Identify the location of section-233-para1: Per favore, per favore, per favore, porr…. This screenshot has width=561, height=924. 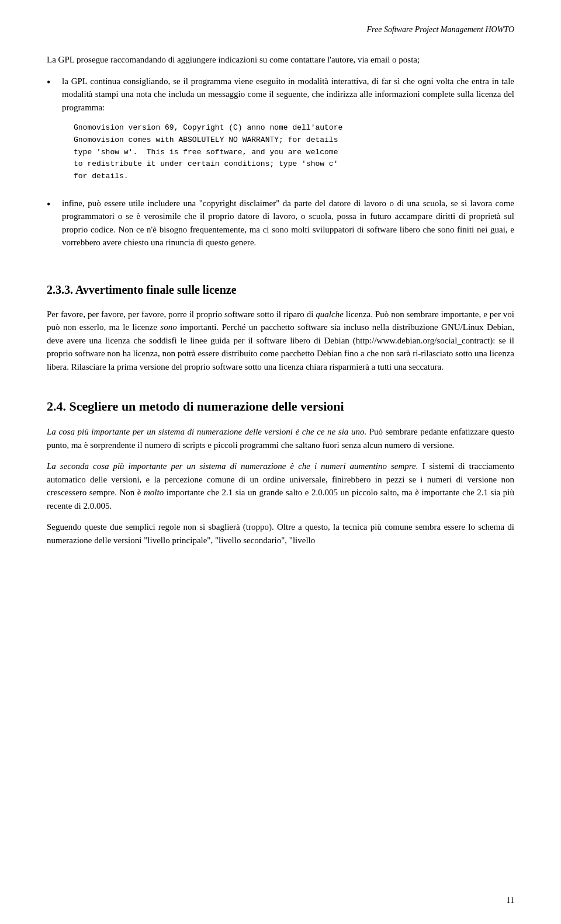
(280, 341).